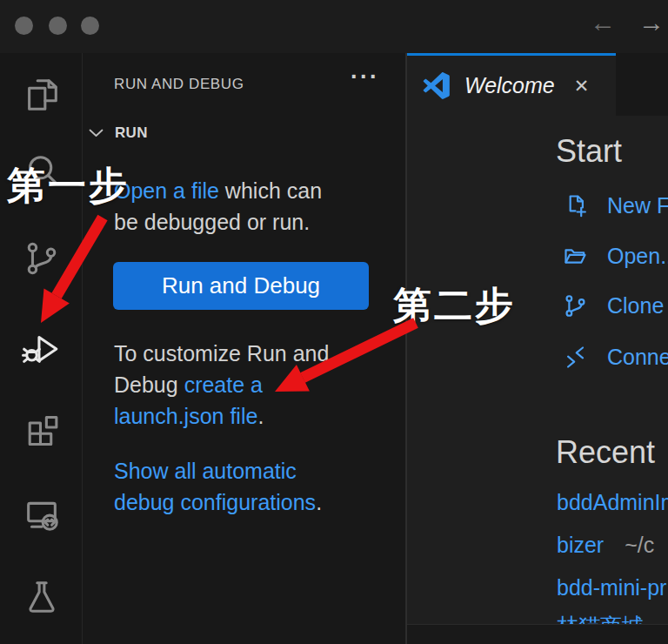 The image size is (668, 644). Describe the element at coordinates (96, 133) in the screenshot. I see `chevron-down-icon` at that location.